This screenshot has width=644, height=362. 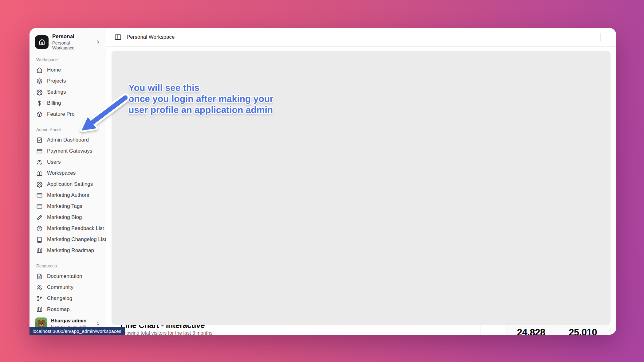 What do you see at coordinates (72, 37) in the screenshot?
I see `workspace-title: Personal` at bounding box center [72, 37].